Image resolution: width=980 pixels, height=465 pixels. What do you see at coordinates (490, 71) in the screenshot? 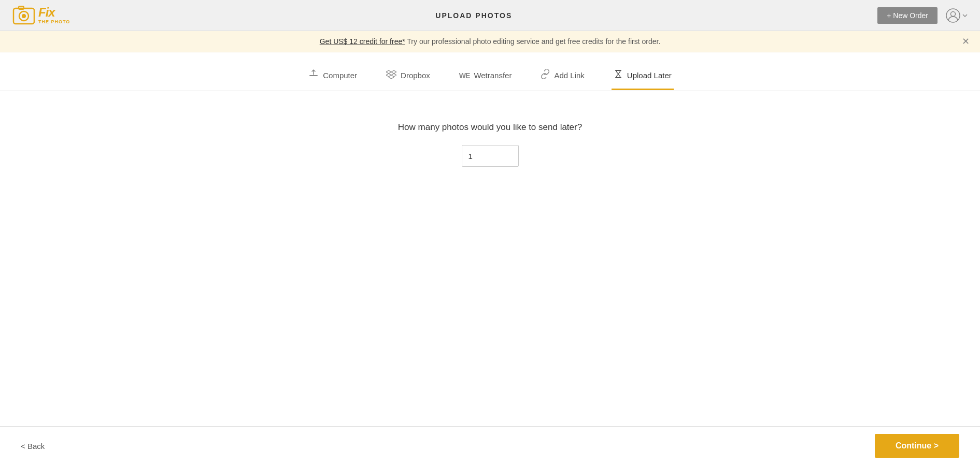
I see `upload-tabs: Computer Dropbox WE Wetransfer Add Link` at bounding box center [490, 71].